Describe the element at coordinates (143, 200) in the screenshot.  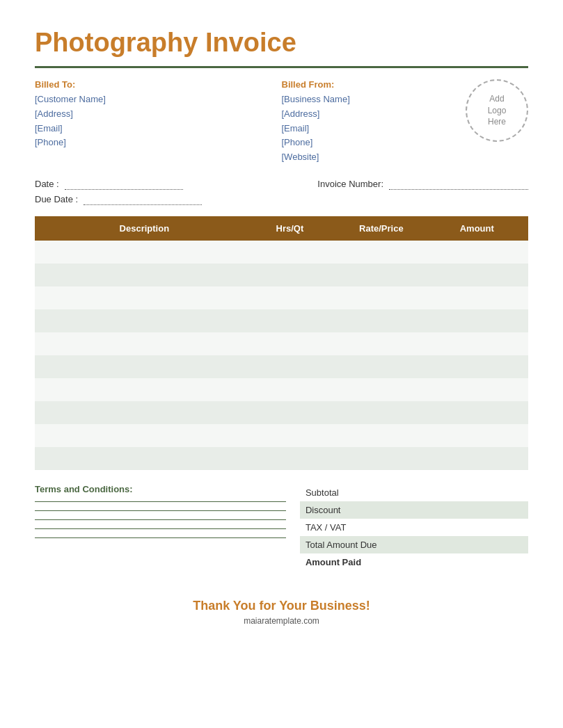
I see `due-date-value` at that location.